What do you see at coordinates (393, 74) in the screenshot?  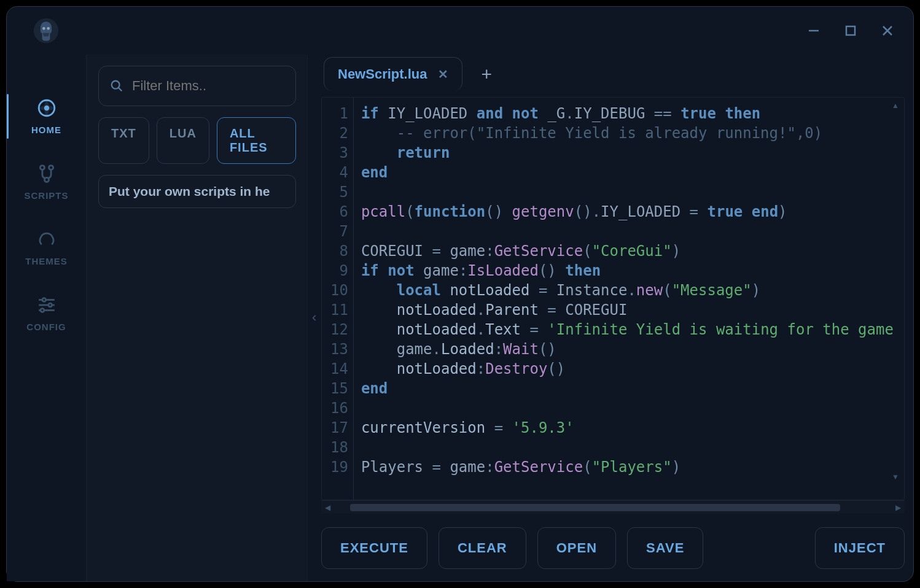 I see `tab-newscript-lua: NewScript.lua✕` at bounding box center [393, 74].